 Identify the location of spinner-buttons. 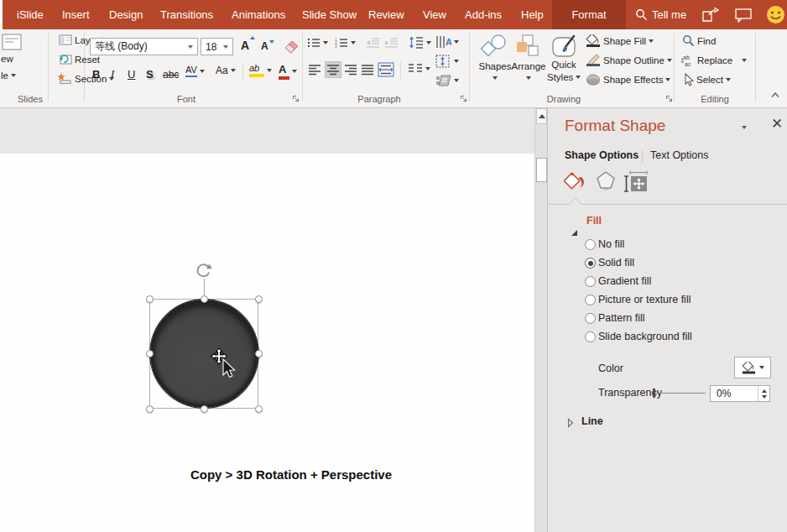
(764, 394).